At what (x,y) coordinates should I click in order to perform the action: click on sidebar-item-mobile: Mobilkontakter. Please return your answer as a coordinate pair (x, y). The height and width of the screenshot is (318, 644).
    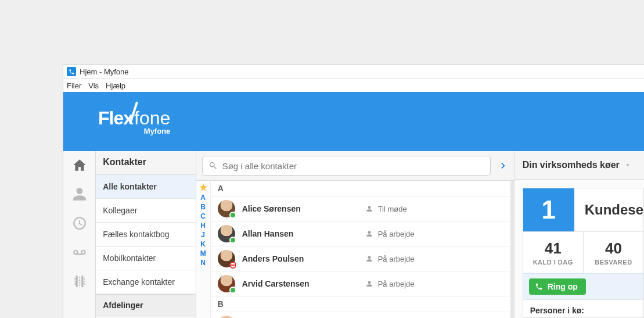
    Looking at the image, I should click on (145, 258).